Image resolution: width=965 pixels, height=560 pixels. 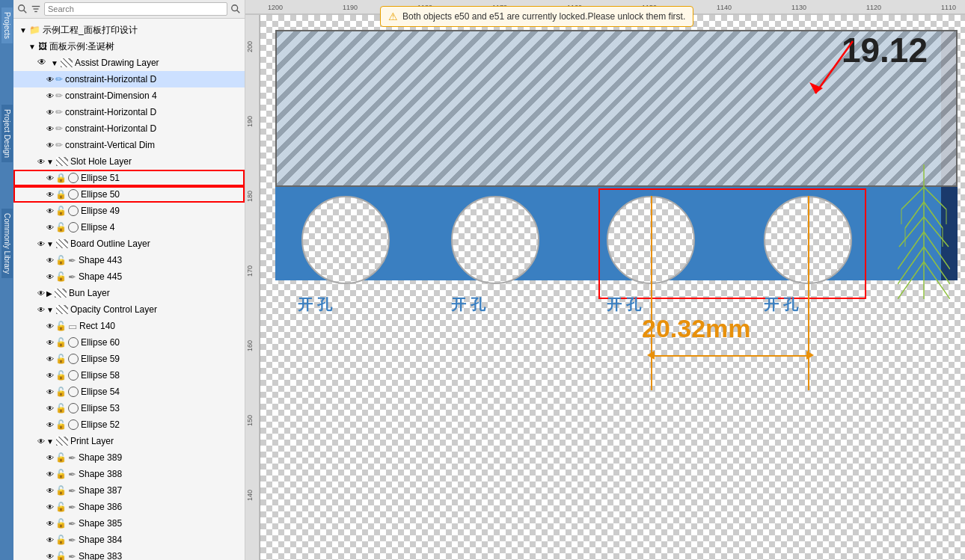 I want to click on eye-icon-s384: 👁, so click(x=50, y=540).